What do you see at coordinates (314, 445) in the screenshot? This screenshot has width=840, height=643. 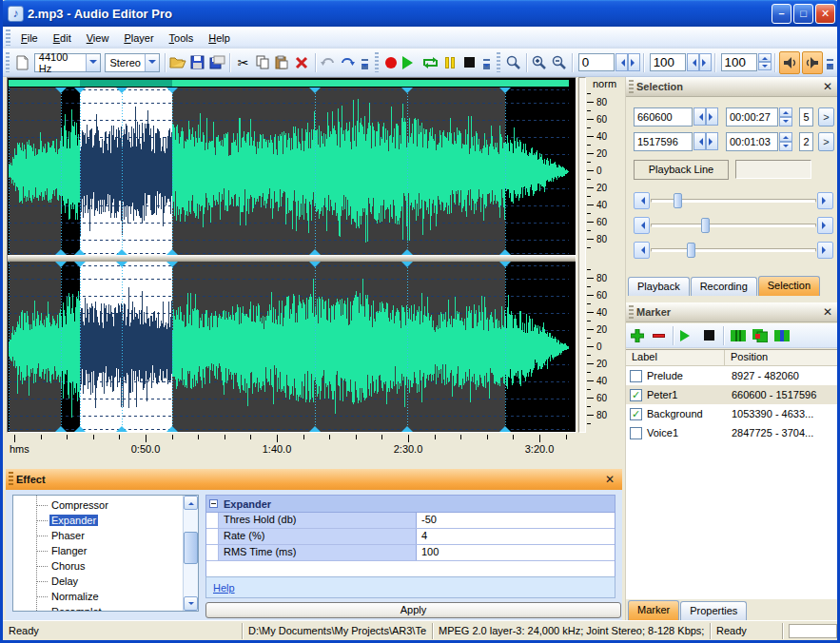 I see `time-ruler: hms 0:50.01:40.02:30.03:20.0` at bounding box center [314, 445].